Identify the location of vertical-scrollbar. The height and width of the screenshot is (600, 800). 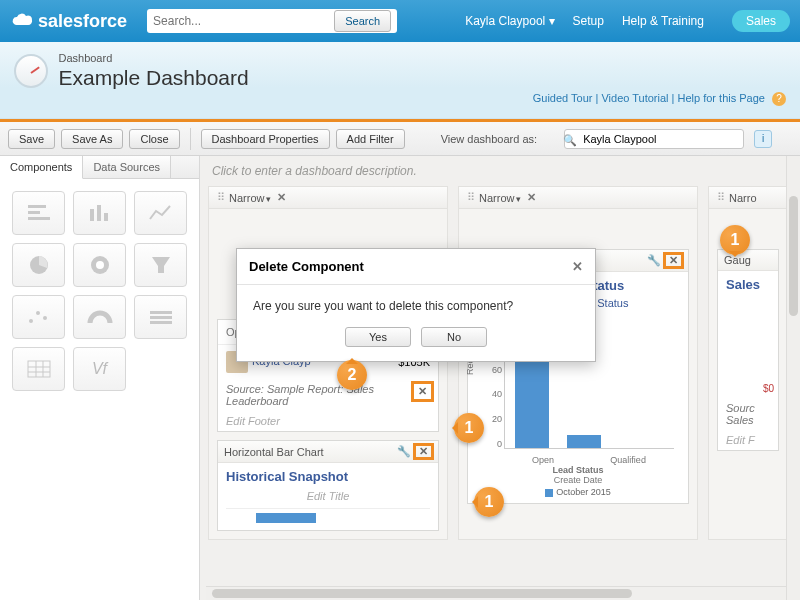
(793, 378).